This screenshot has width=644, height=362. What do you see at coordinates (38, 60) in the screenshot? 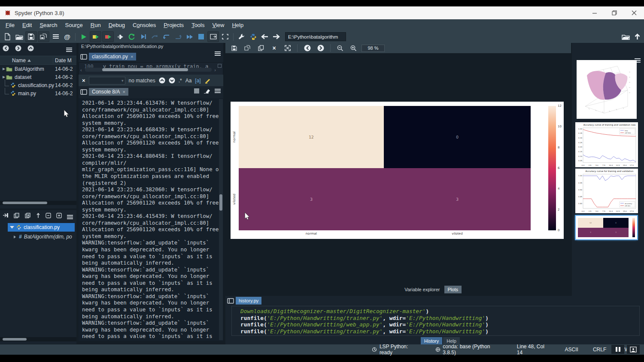
I see `files-table-header: Name Date M` at bounding box center [38, 60].